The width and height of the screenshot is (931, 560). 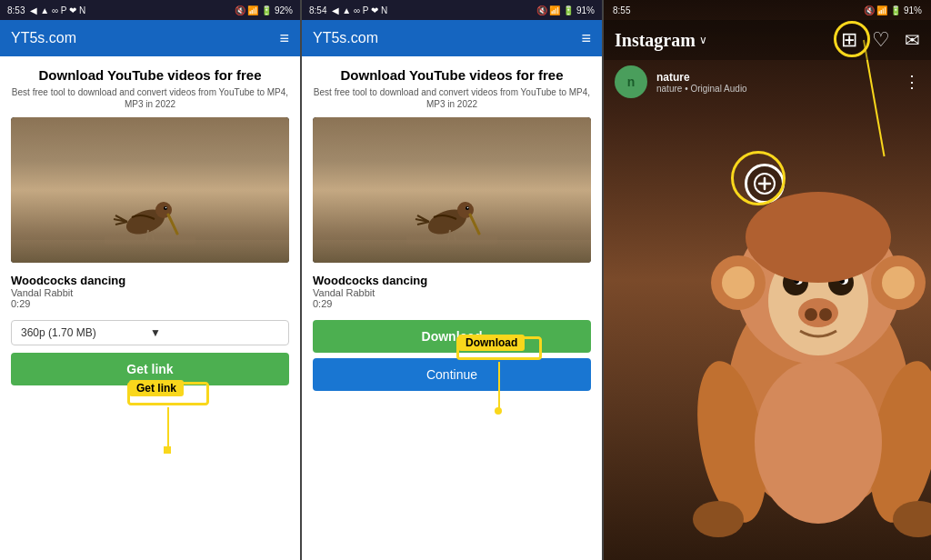 I want to click on status-bar-3: 8:55 🔇 📶 🔋 91%, so click(x=767, y=10).